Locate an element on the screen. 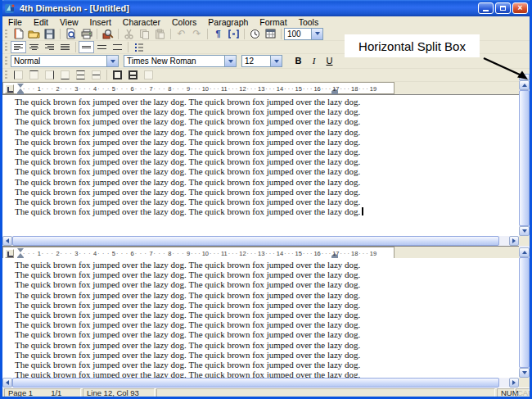 The width and height of the screenshot is (532, 399). vertical-scrollbar-bottom is located at coordinates (524, 311).